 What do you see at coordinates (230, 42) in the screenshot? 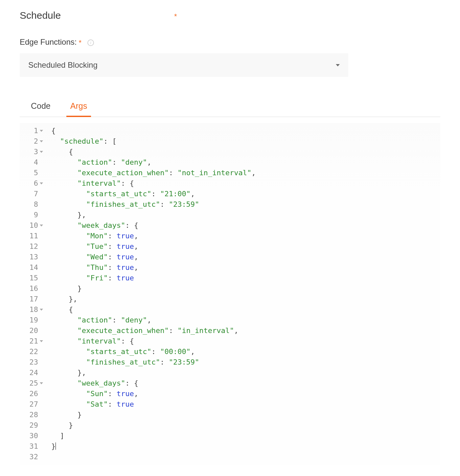
I see `edge-functions-label-row: Edge Functions: * i` at bounding box center [230, 42].